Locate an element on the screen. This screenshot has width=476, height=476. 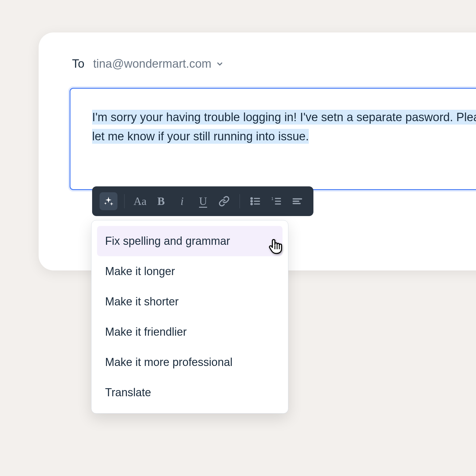
chevron-down-icon is located at coordinates (220, 64).